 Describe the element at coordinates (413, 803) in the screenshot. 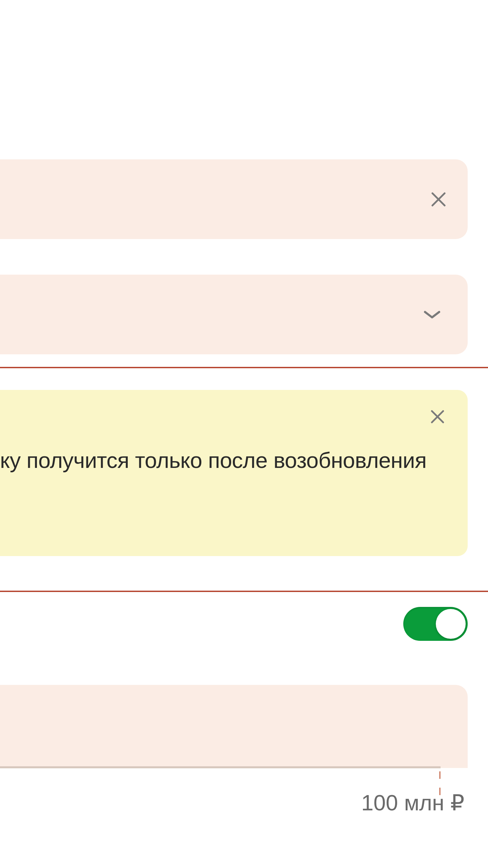

I see `slider-max-label: 100 млн ₽` at that location.